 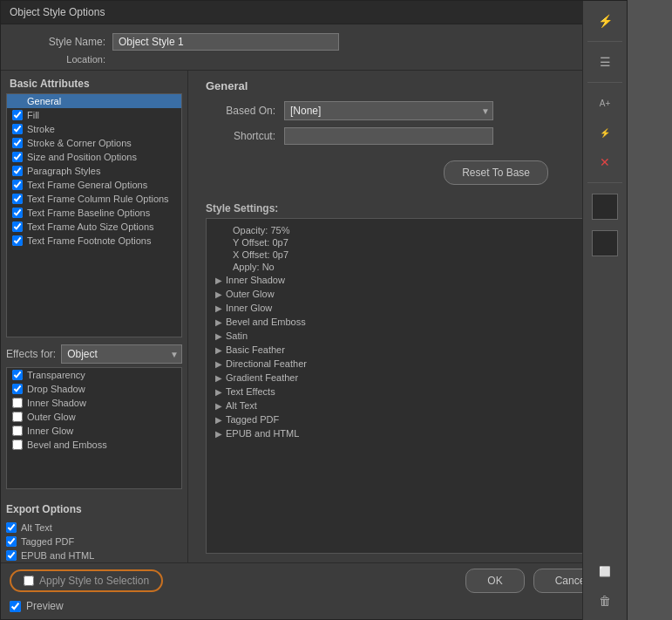 What do you see at coordinates (411, 308) in the screenshot?
I see `style-group: ▶Inner Glow` at bounding box center [411, 308].